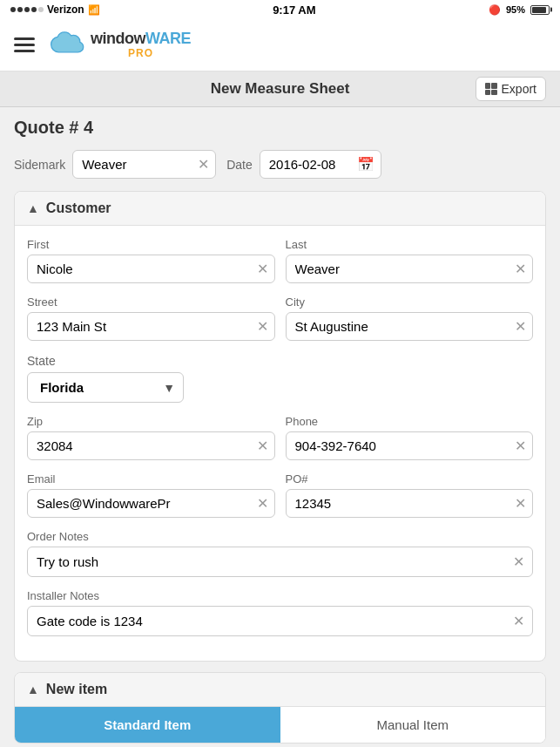 Image resolution: width=560 pixels, height=747 pixels. Describe the element at coordinates (495, 10) in the screenshot. I see `bluetooth-icon: 🔴` at that location.